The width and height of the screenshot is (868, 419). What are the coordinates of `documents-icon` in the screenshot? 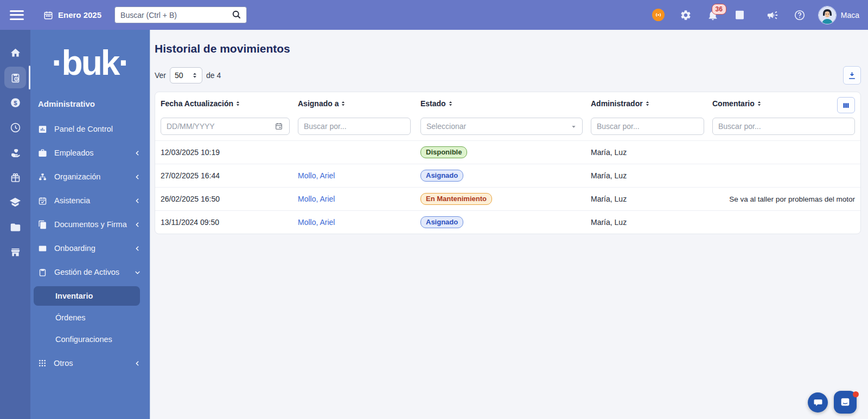 It's located at (42, 224).